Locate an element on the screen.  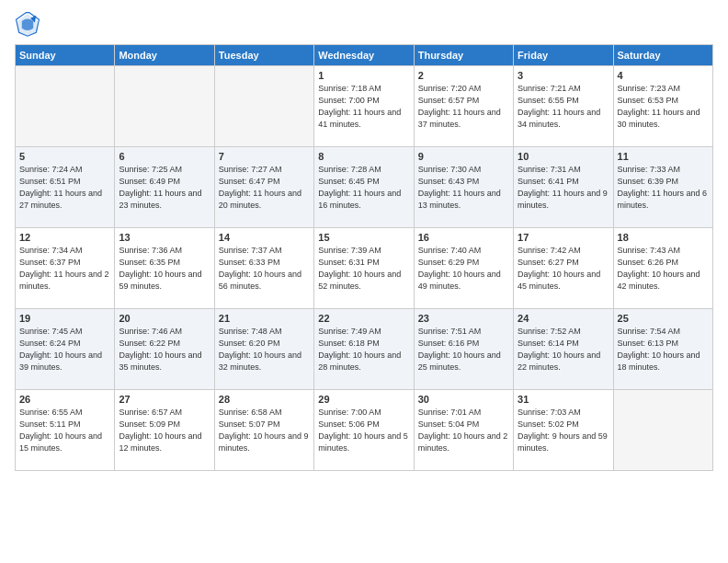
day-info: Sunrise: 7:21 AMSunset: 6:55 PMDaylight:… is located at coordinates (563, 107).